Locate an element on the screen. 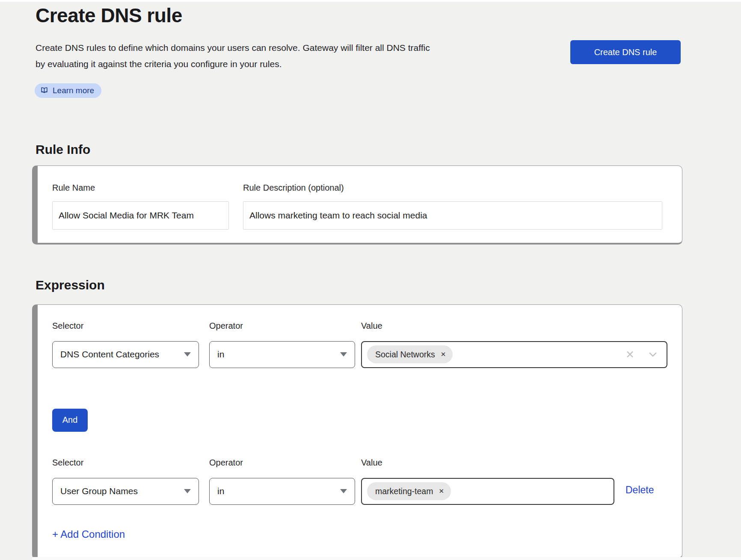  value-tag: marketing-team ✕ is located at coordinates (409, 491).